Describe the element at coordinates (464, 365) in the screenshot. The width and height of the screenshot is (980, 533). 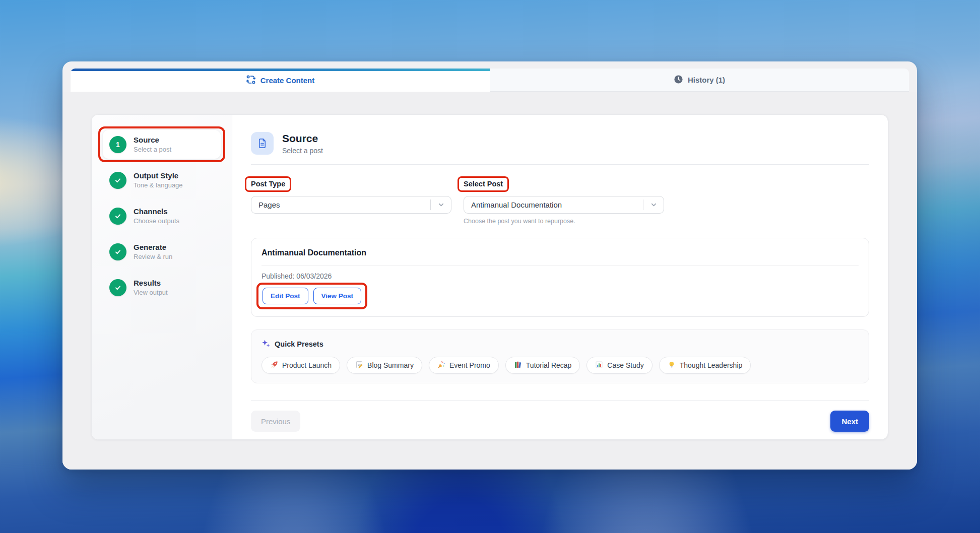
I see `preset-event-promo: Event Promo` at that location.